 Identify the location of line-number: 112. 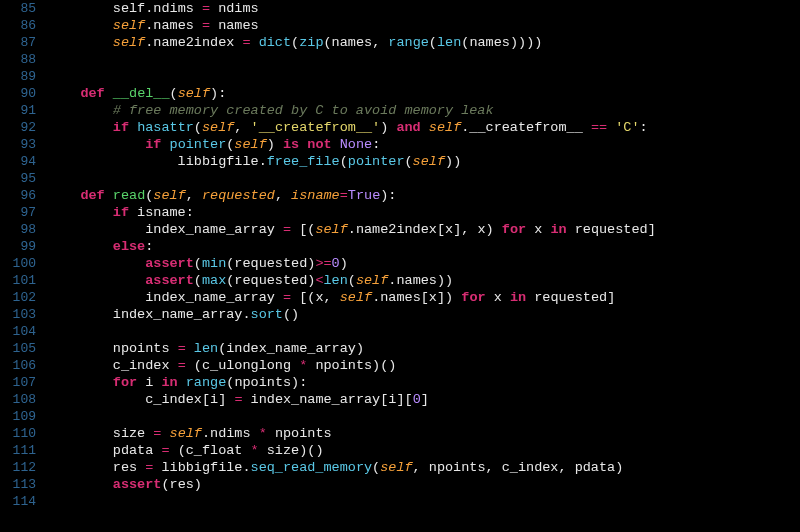
(20, 468).